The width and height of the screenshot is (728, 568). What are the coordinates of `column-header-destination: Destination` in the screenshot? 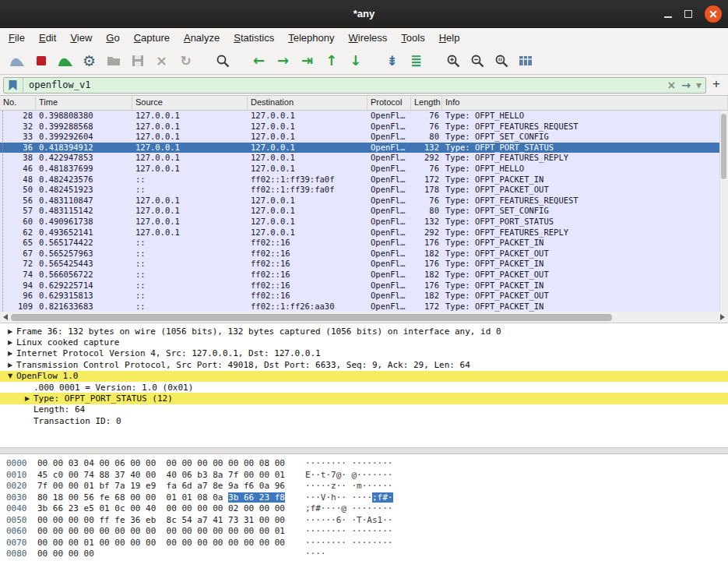 It's located at (308, 103).